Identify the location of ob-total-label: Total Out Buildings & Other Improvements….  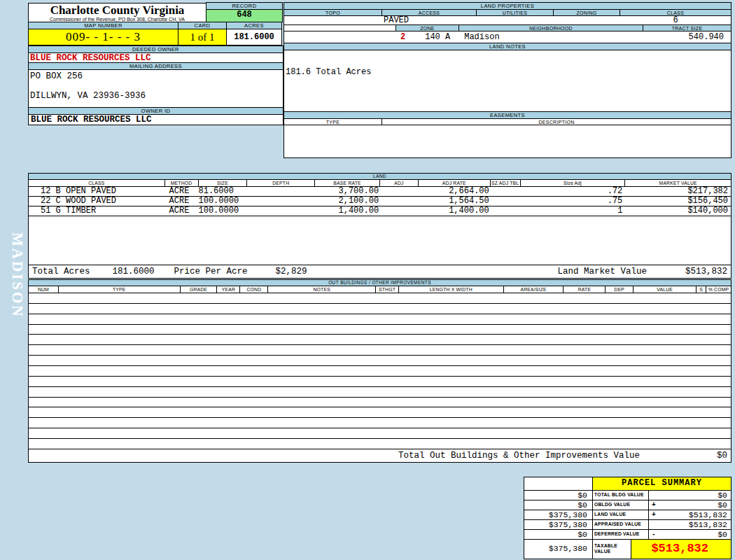
(519, 456).